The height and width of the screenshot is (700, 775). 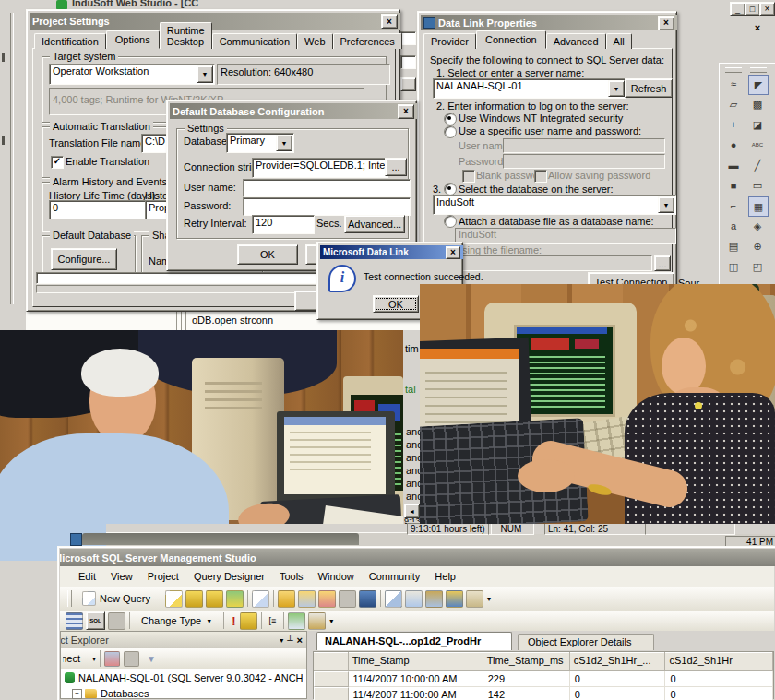 What do you see at coordinates (283, 225) in the screenshot?
I see `retry-interval-input: 120` at bounding box center [283, 225].